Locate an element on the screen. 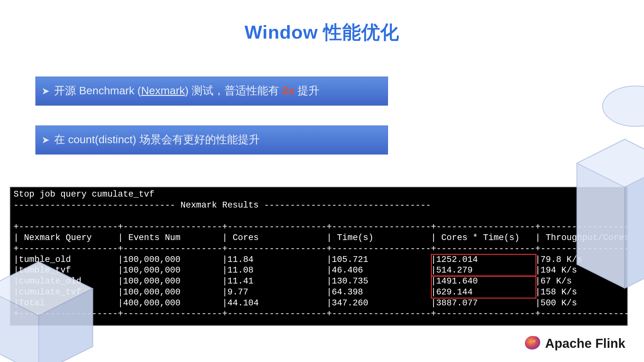  bullet-1-prefix: 开源 Benchmark ( is located at coordinates (98, 90).